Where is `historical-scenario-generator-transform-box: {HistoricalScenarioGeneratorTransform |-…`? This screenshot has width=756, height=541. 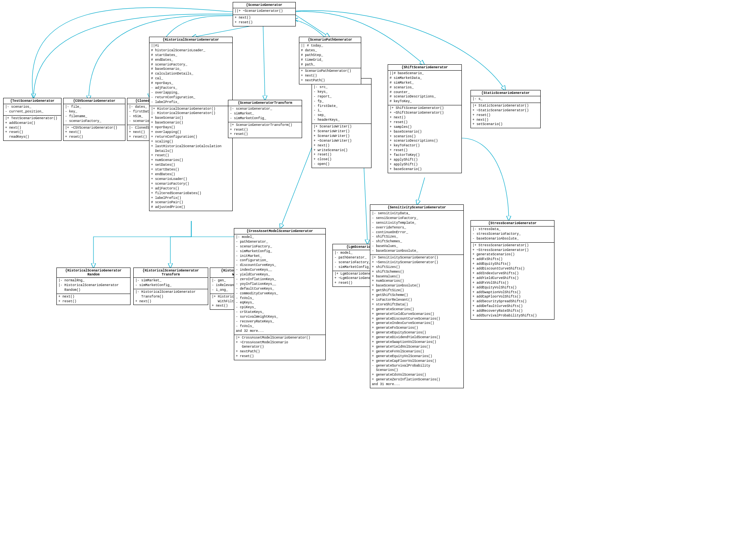
historical-scenario-generator-transform-box: {HistoricalScenarioGeneratorTransform |-… is located at coordinates (171, 286).